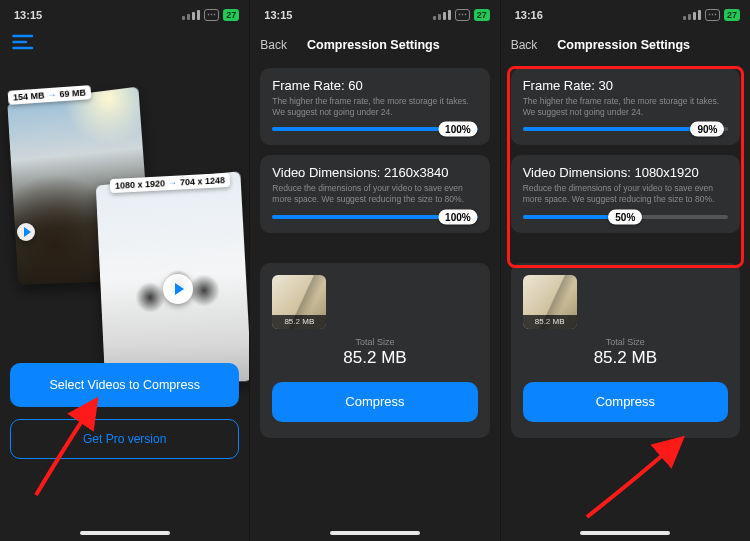 The width and height of the screenshot is (750, 541). I want to click on dimensions-heading: Video Dimensions: 2160x3840, so click(374, 172).